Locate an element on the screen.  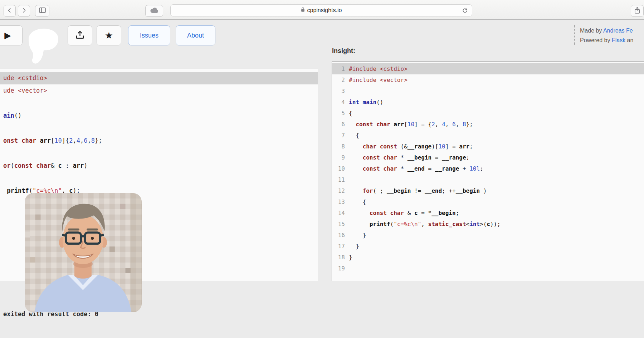
issues-button: Issues is located at coordinates (149, 35).